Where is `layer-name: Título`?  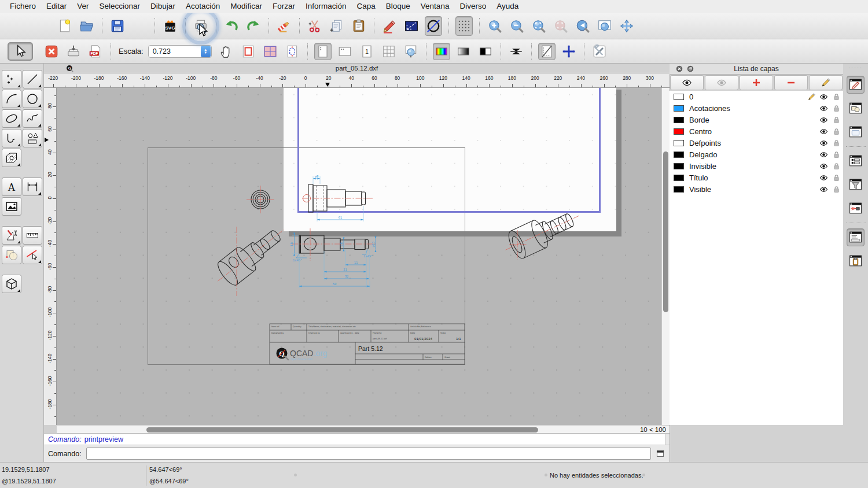
layer-name: Título is located at coordinates (699, 178).